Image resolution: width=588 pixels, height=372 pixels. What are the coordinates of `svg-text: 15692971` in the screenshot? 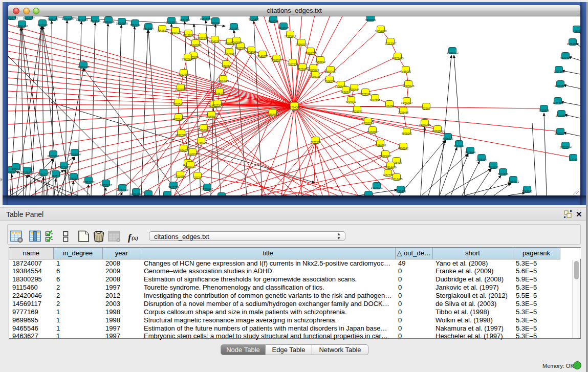 It's located at (560, 134).